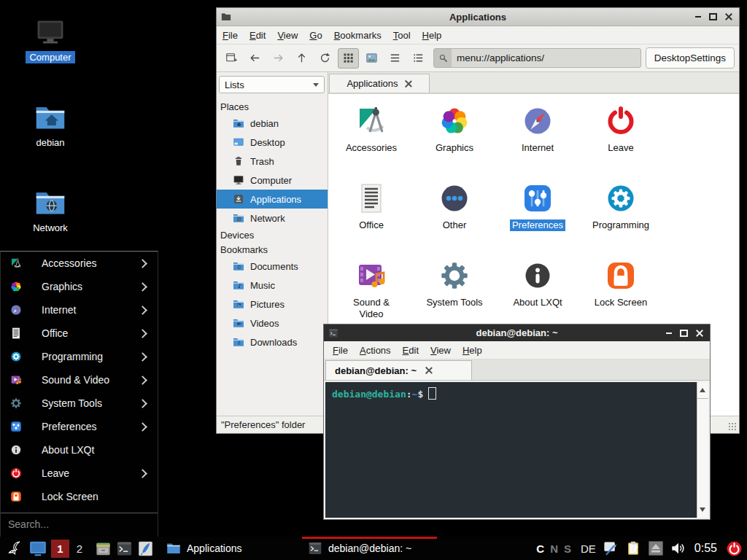  Describe the element at coordinates (228, 548) in the screenshot. I see `task-button-applications: Applications` at that location.